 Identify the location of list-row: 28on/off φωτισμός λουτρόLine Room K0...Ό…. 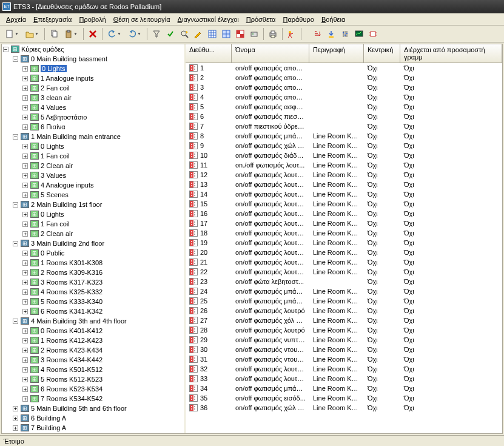
(344, 330).